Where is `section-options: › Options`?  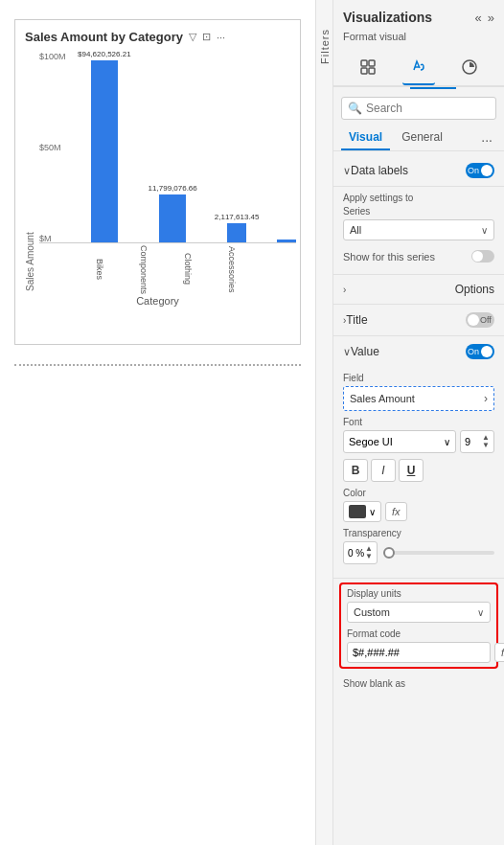
section-options: › Options is located at coordinates (419, 289).